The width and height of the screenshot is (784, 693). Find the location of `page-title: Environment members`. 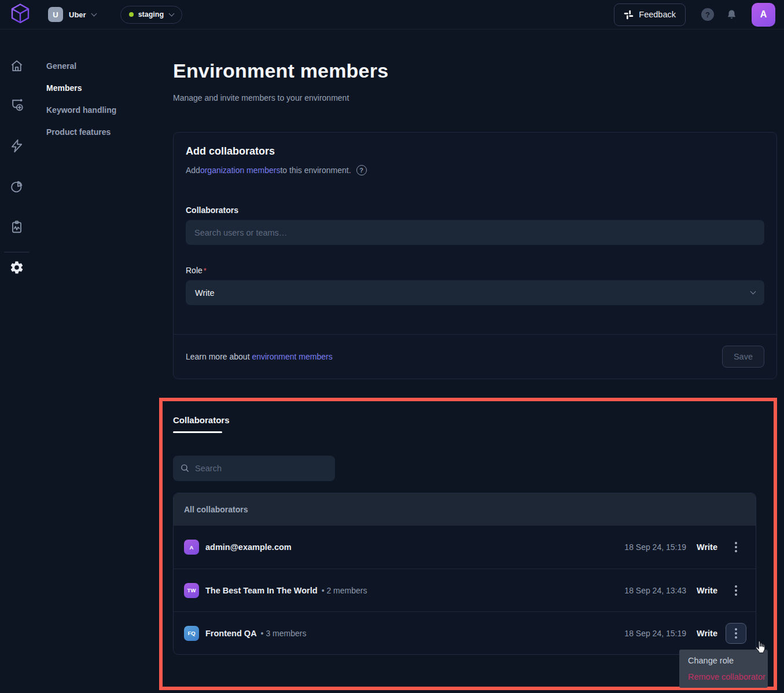

page-title: Environment members is located at coordinates (281, 71).